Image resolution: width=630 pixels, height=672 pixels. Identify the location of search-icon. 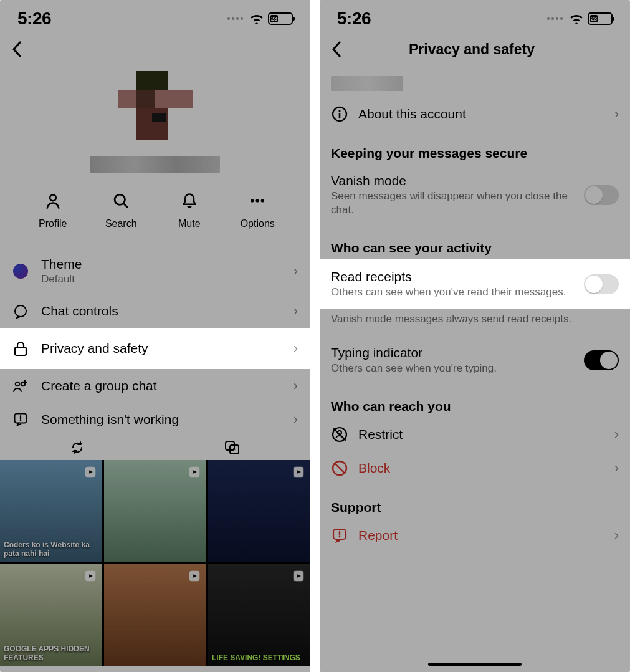
(121, 201).